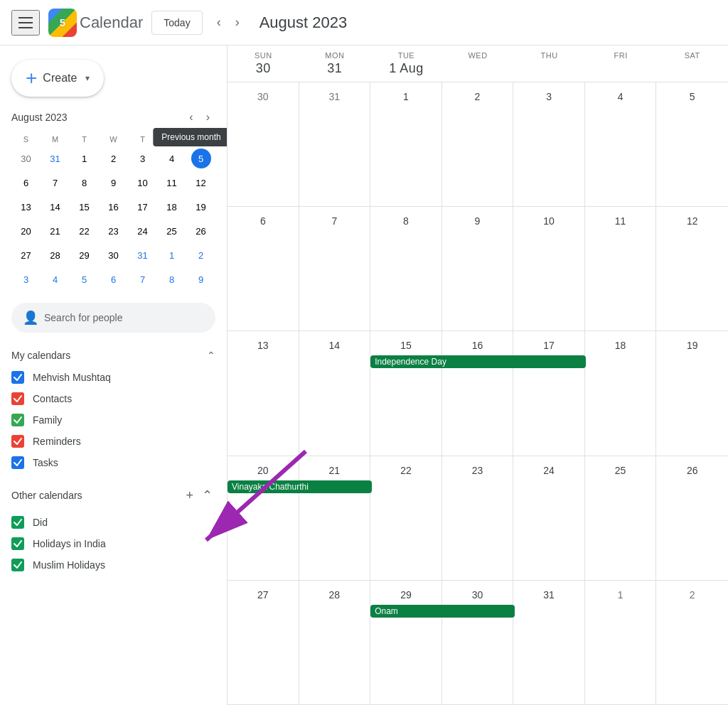 This screenshot has width=728, height=705. I want to click on day-aug20: 20 Vinayaka Chathurthi, so click(263, 518).